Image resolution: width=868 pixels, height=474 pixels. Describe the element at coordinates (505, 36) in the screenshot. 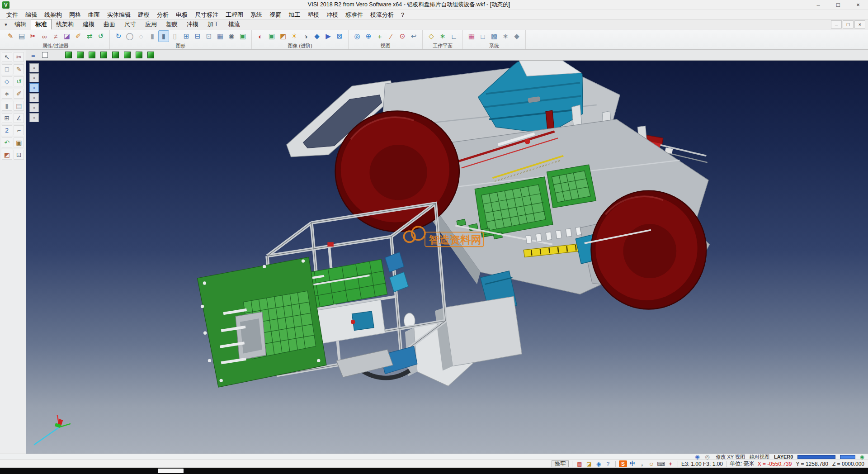

I see `options-icon: ∗` at that location.